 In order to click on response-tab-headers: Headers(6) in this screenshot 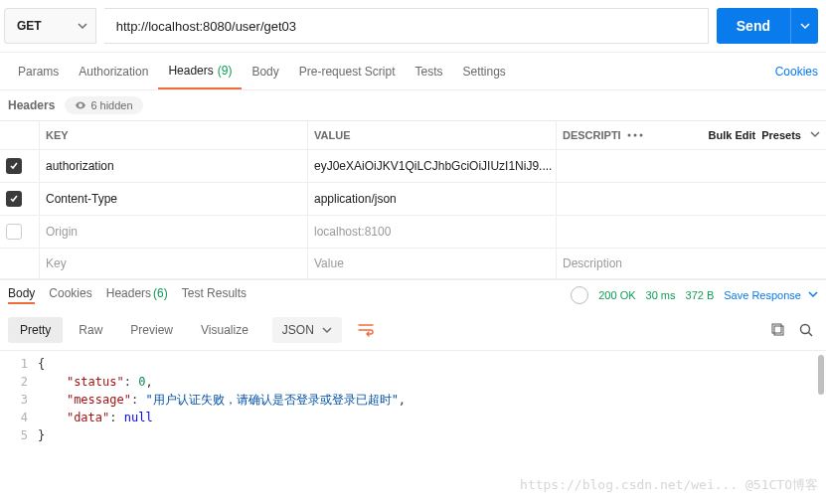, I will do `click(137, 295)`.